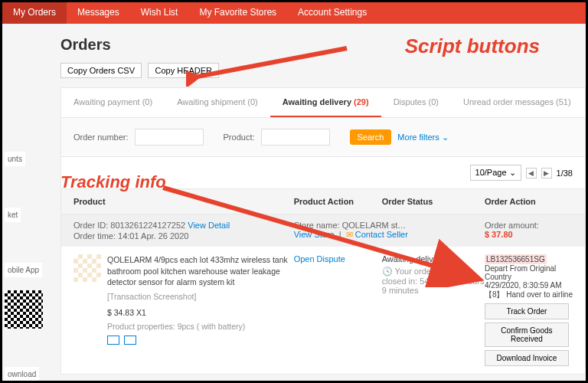 The height and width of the screenshot is (383, 588). Describe the element at coordinates (496, 173) in the screenshot. I see `per-page-select: 10/Page ⌄` at that location.